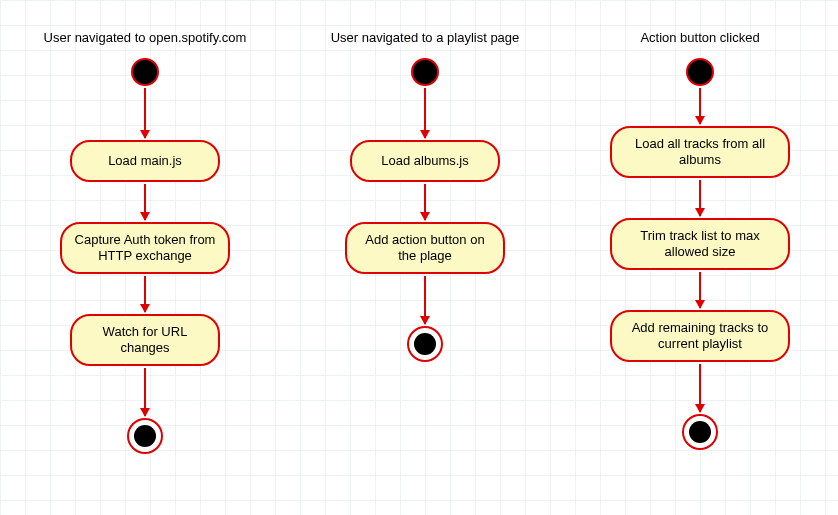 This screenshot has width=838, height=515. What do you see at coordinates (425, 248) in the screenshot?
I see `activity-box: Add action button on the plage` at bounding box center [425, 248].